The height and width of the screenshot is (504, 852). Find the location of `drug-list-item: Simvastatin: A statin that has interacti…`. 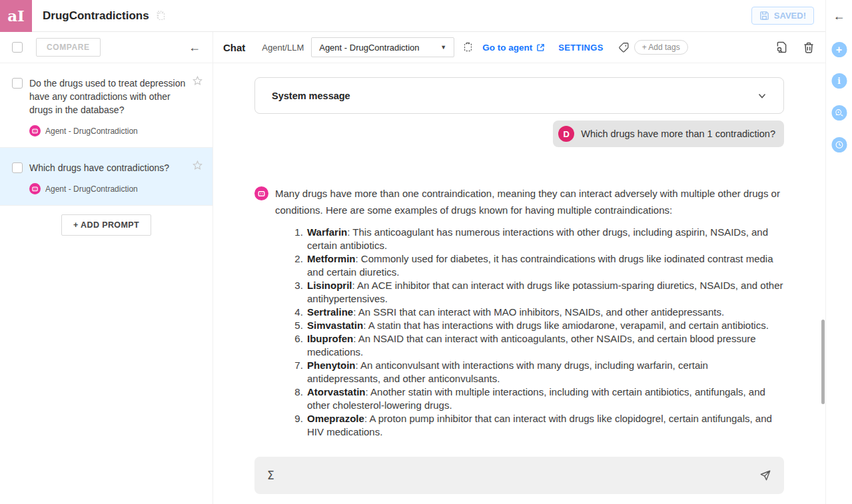

drug-list-item: Simvastatin: A statin that has interacti… is located at coordinates (545, 326).